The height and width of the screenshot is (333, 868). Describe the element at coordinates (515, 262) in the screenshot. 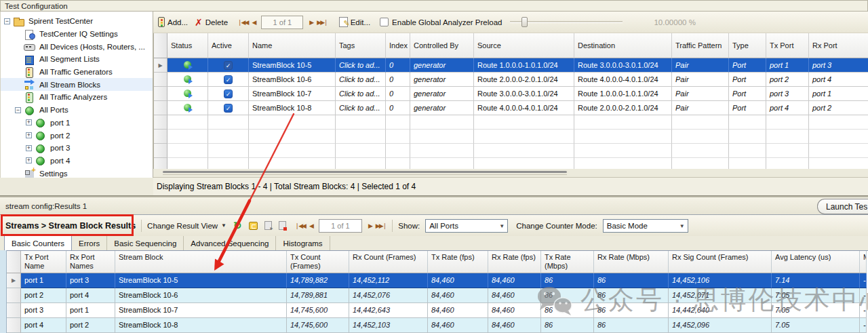

I see `column-header-rx-rate-fps: Rx Rate (fps)` at that location.